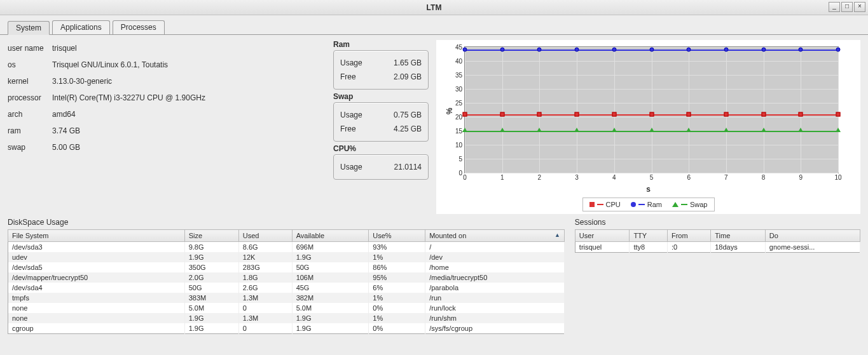 This screenshot has height=355, width=868. Describe the element at coordinates (649, 189) in the screenshot. I see `chart-x-label: s` at that location.